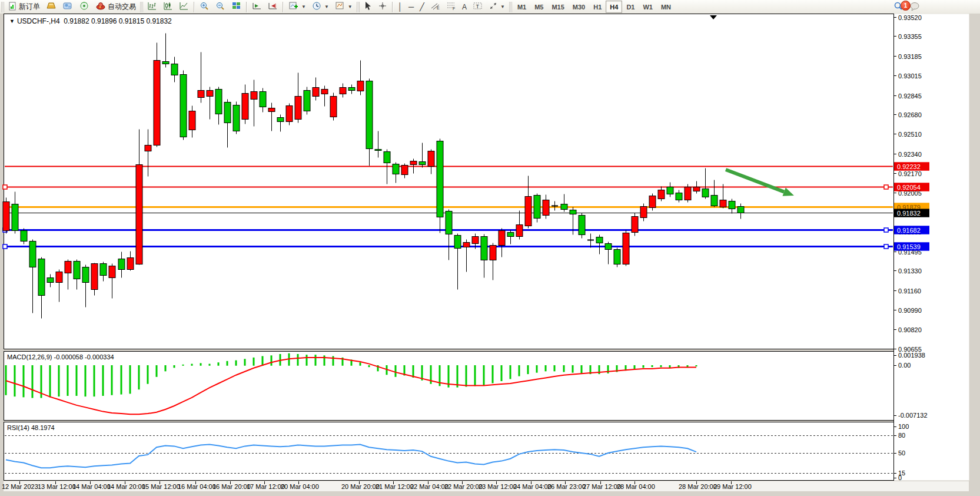 The width and height of the screenshot is (980, 496). I want to click on channel-tool-button: E, so click(436, 7).